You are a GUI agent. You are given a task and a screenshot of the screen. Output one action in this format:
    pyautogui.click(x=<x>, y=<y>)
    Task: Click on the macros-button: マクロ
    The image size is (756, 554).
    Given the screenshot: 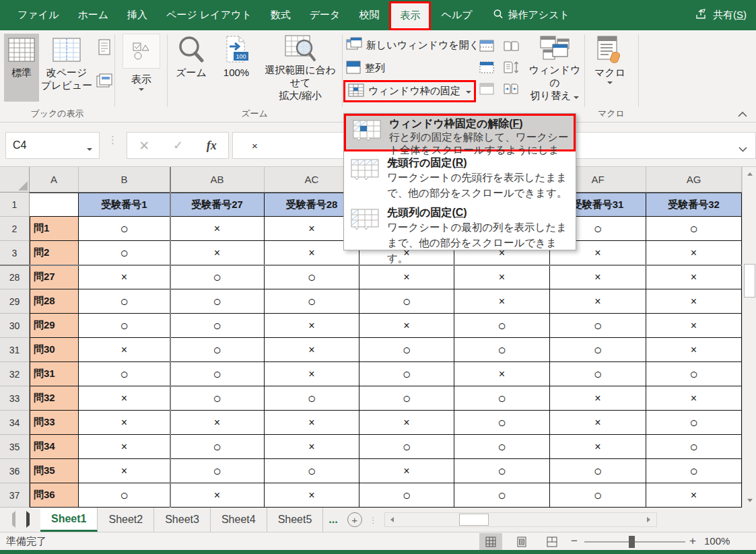 What is the action you would take?
    pyautogui.click(x=610, y=73)
    